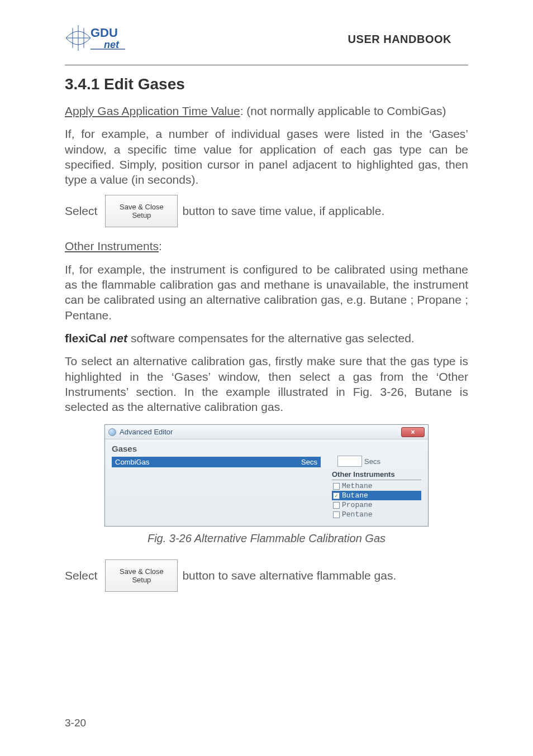  What do you see at coordinates (304, 462) in the screenshot?
I see `gas-secs-cell: Secs` at bounding box center [304, 462].